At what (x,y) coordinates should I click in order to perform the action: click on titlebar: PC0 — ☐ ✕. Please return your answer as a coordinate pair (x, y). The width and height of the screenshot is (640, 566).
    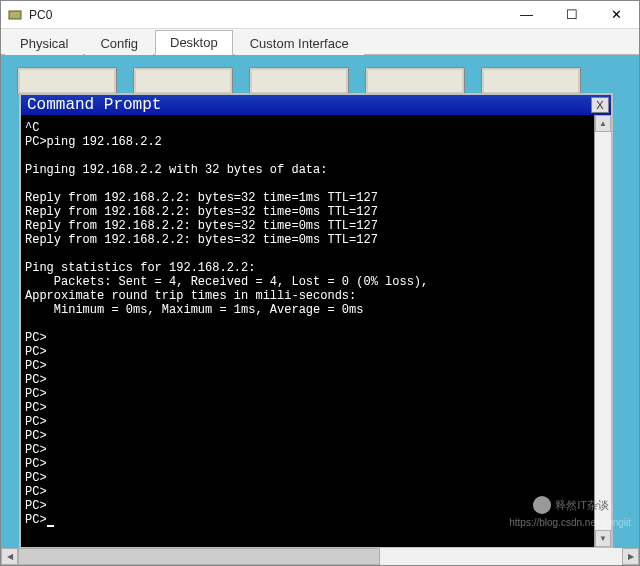
    Looking at the image, I should click on (320, 15).